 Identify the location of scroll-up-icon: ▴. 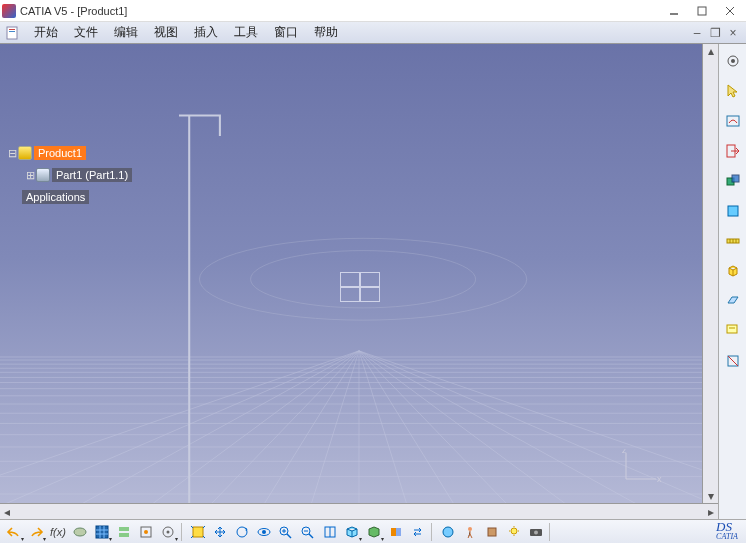
(710, 51).